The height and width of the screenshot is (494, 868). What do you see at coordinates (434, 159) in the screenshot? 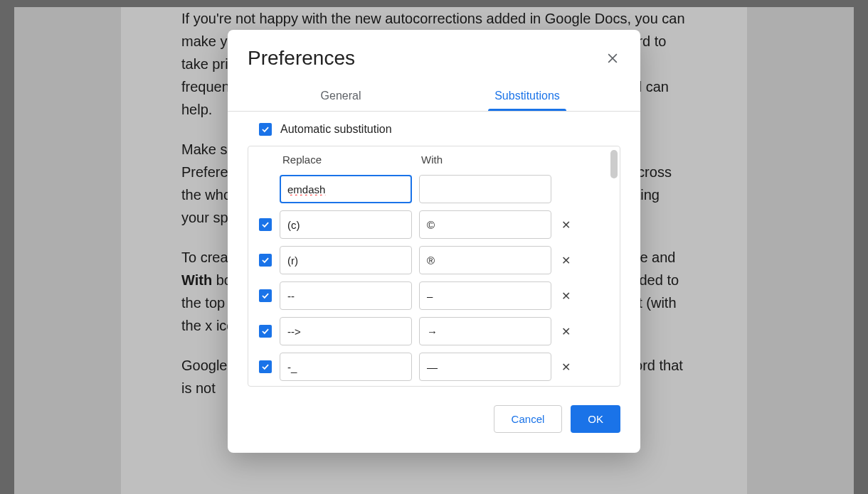
I see `substitution-header: Replace With` at bounding box center [434, 159].